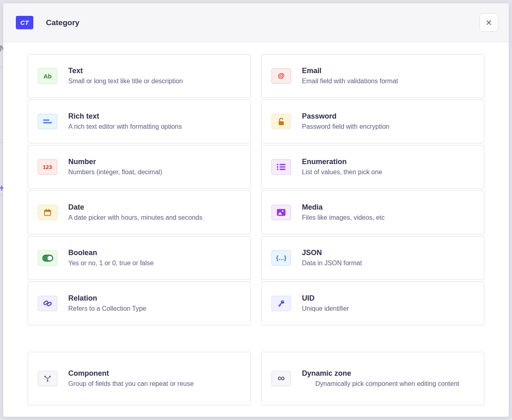 The width and height of the screenshot is (512, 420). Describe the element at coordinates (139, 76) in the screenshot. I see `field-card-text: Ab Text Small or long text like title or…` at that location.